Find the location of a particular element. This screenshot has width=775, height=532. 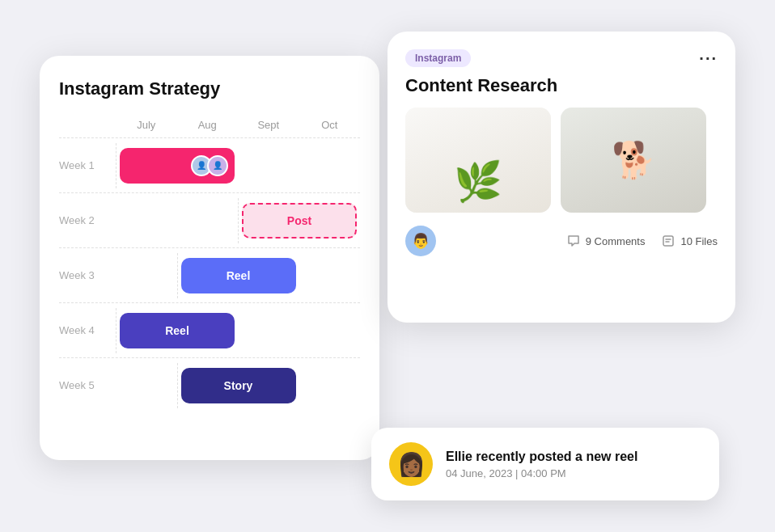

avatar-group-week1: 👤 👤 is located at coordinates (210, 166).